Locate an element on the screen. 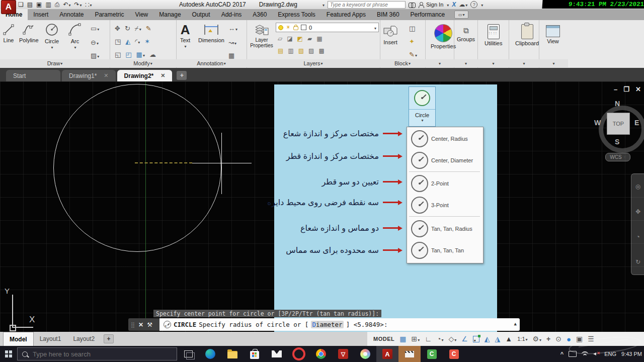 The height and width of the screenshot is (362, 644). panel-block-footer: Block is located at coordinates (403, 63).